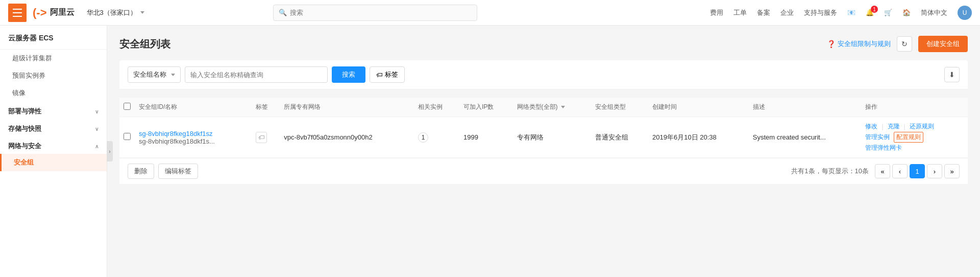 This screenshot has height=277, width=980. Describe the element at coordinates (544, 137) in the screenshot. I see `table-row: sg-8vbhiqr8fkeg18dkf1sz sg-8vbhiqr8fkeg1…` at that location.